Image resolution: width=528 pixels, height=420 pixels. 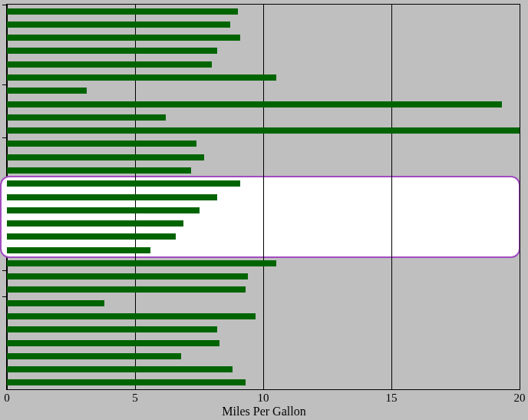 What do you see at coordinates (264, 398) in the screenshot?
I see `chart-x-tick-label: 10` at bounding box center [264, 398].